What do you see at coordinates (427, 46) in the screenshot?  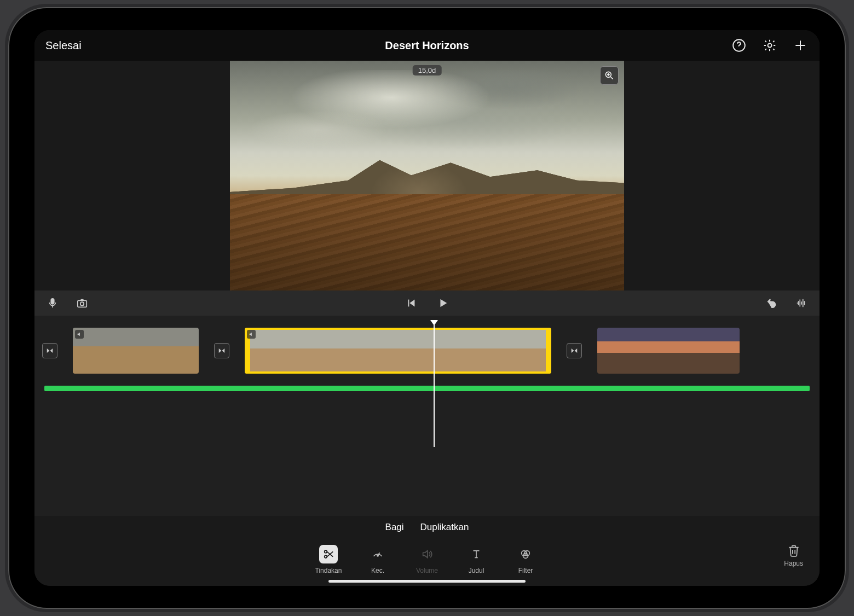 I see `project-title: Desert Horizons` at bounding box center [427, 46].